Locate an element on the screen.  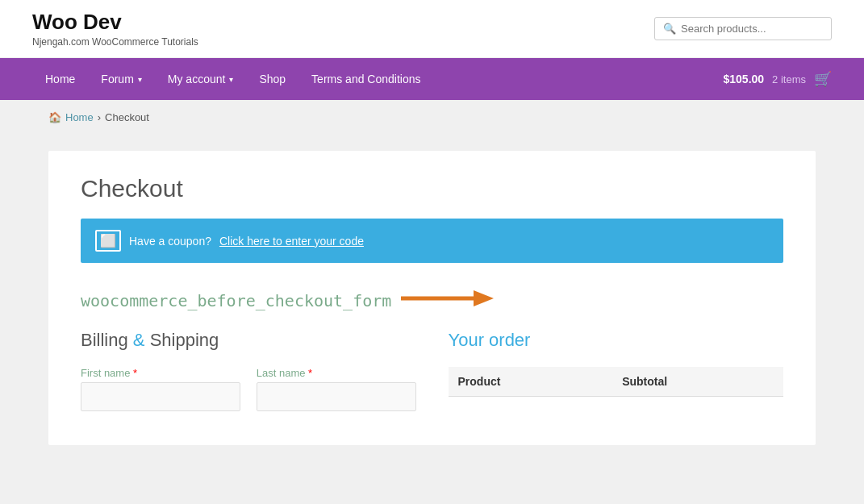
nav-link-shop: Shop is located at coordinates (273, 79).